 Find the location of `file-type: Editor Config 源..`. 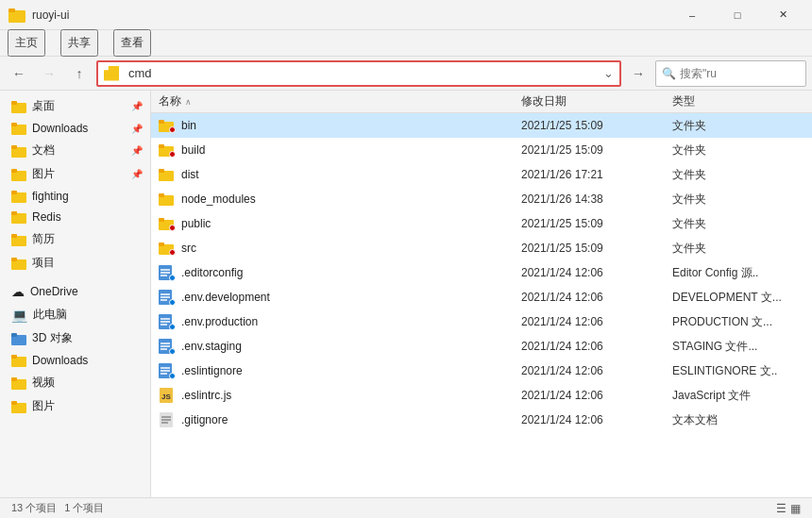

file-type: Editor Config 源.. is located at coordinates (738, 274).